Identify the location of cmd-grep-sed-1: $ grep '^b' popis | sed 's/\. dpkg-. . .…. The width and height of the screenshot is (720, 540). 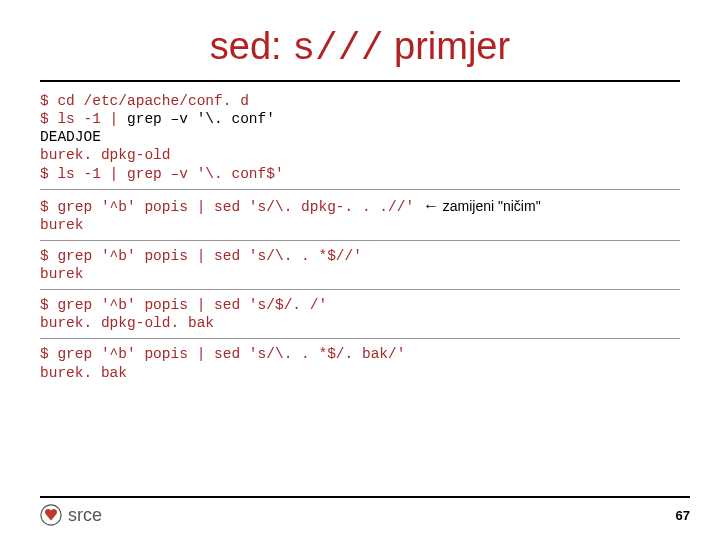
(232, 207).